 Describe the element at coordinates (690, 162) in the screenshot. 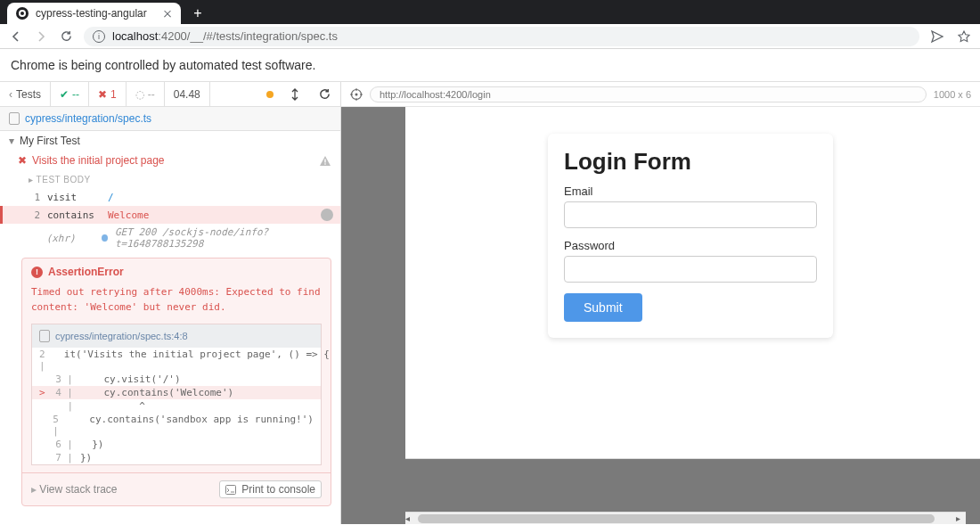

I see `login-title: Login Form` at that location.